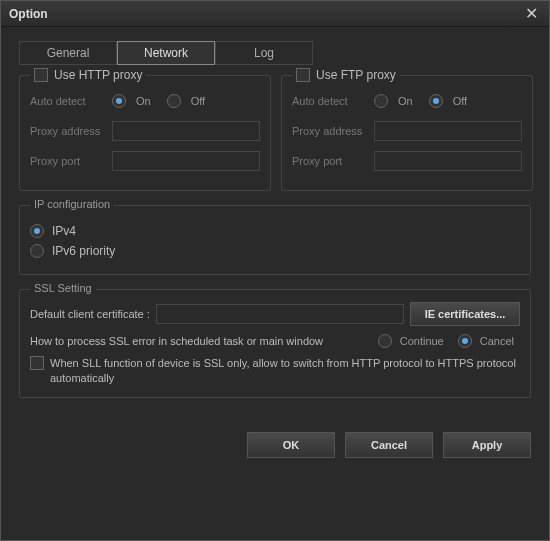 The image size is (550, 541). What do you see at coordinates (71, 131) in the screenshot?
I see `http-address-label: Proxy address` at bounding box center [71, 131].